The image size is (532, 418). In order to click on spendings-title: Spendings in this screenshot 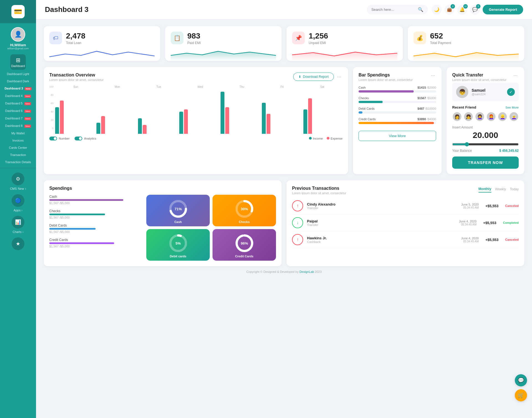, I will do `click(163, 188)`.